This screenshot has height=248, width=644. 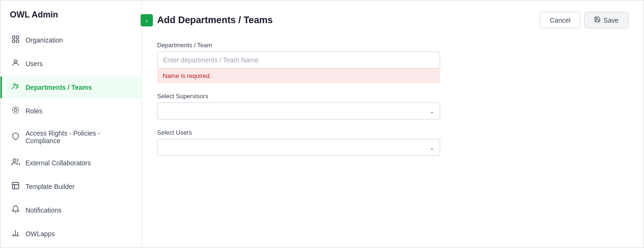 What do you see at coordinates (147, 20) in the screenshot?
I see `sidebar-collapse-button: ‹` at bounding box center [147, 20].